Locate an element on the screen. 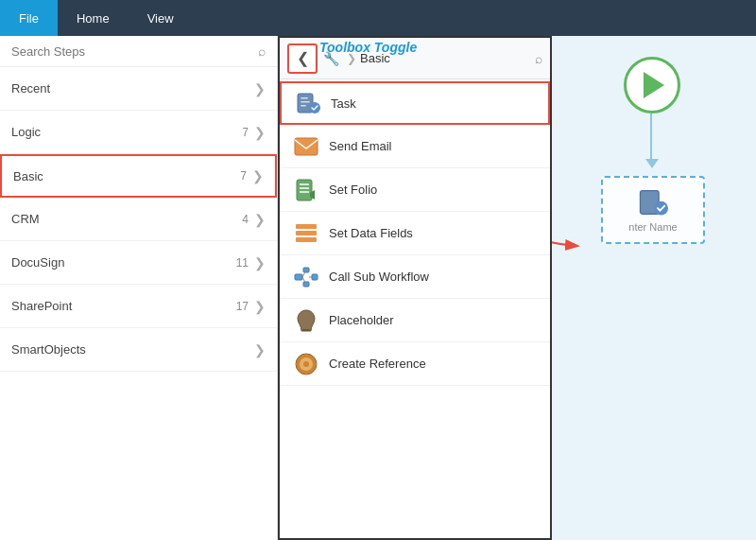  sidebar-item-label: CRM is located at coordinates (127, 219).